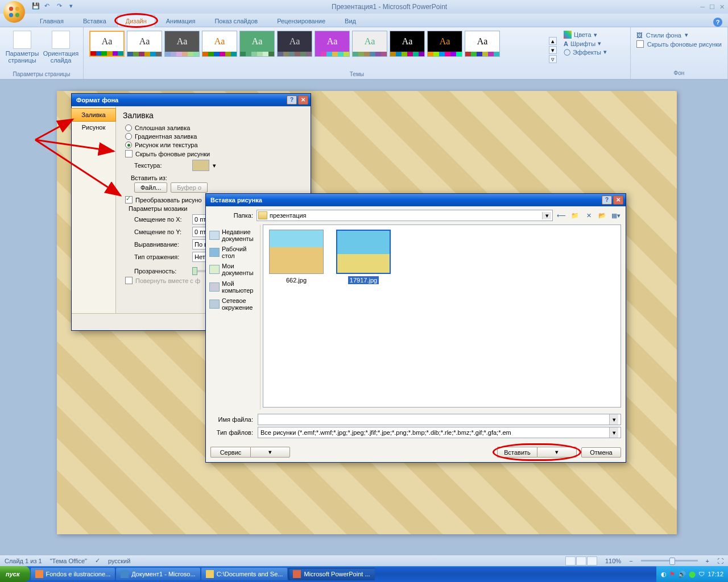  Describe the element at coordinates (585, 35) in the screenshot. I see `theme-colors-button: Цвета ▾` at that location.